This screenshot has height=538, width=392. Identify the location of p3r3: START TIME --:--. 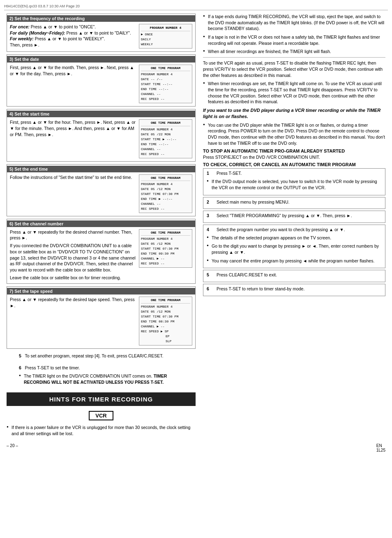
(166, 84).